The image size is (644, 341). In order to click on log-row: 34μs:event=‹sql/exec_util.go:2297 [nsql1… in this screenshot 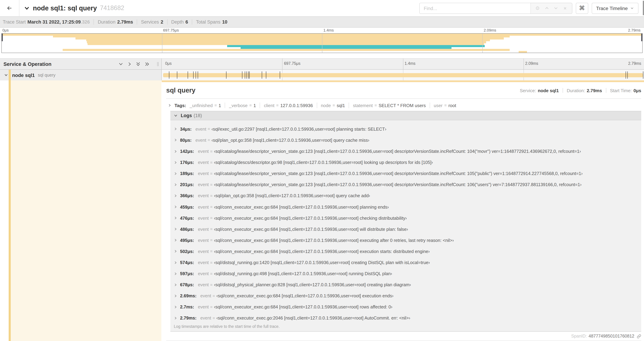, I will do `click(406, 129)`.